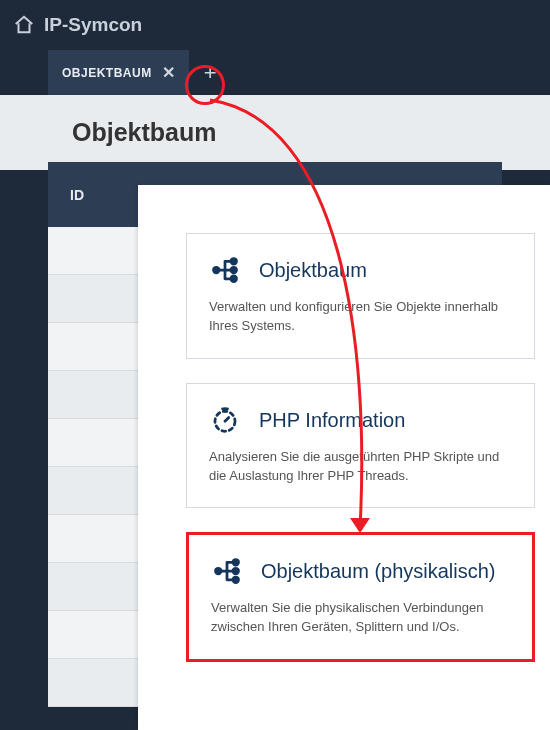  I want to click on card-title: Objektbaum, so click(313, 270).